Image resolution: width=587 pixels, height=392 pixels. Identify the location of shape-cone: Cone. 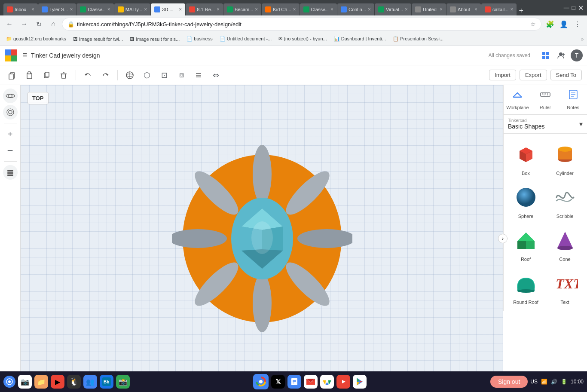
(565, 244).